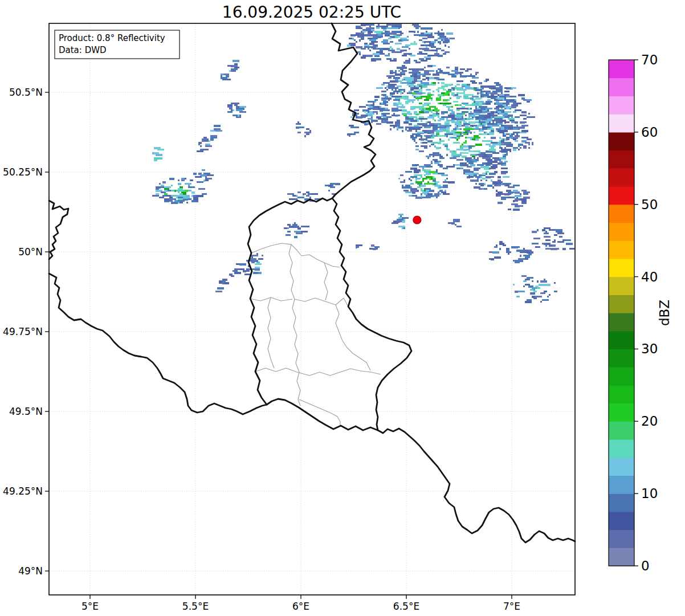 The width and height of the screenshot is (685, 616). What do you see at coordinates (90, 606) in the screenshot?
I see `x-tick-label: 5°E` at bounding box center [90, 606].